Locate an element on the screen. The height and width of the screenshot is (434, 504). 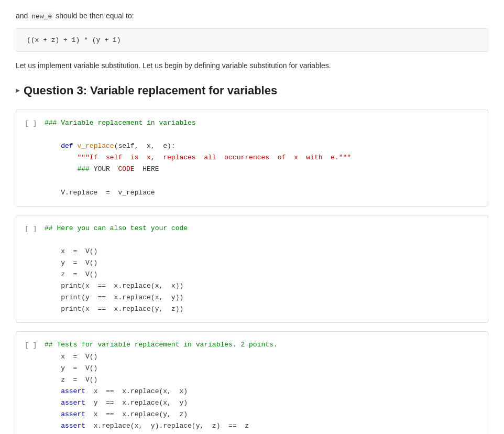
code-token: """If self is x, replaces all occurrence… is located at coordinates (214, 157).